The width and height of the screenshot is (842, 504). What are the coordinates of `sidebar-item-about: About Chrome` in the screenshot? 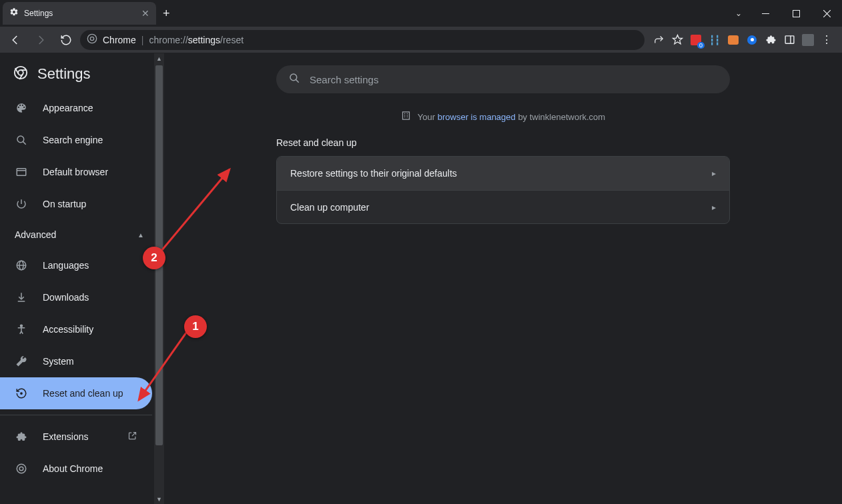 It's located at (76, 469).